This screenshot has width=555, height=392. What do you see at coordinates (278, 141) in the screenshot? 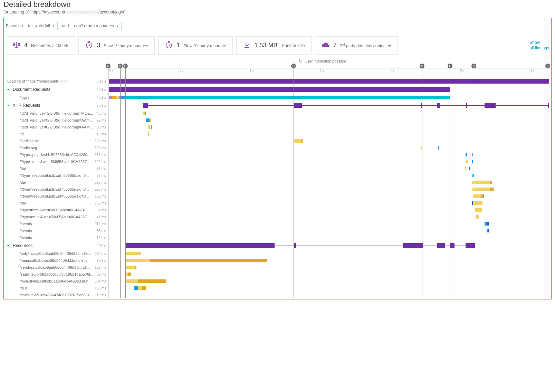
I see `waterfall-row: /GetPoeInit132 ms` at bounding box center [278, 141].